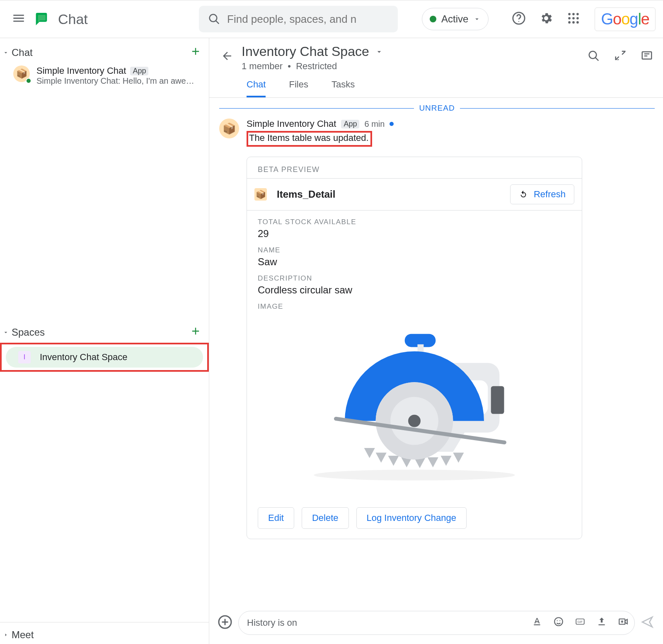  What do you see at coordinates (437, 108) in the screenshot?
I see `unread-label: UNREAD` at bounding box center [437, 108].